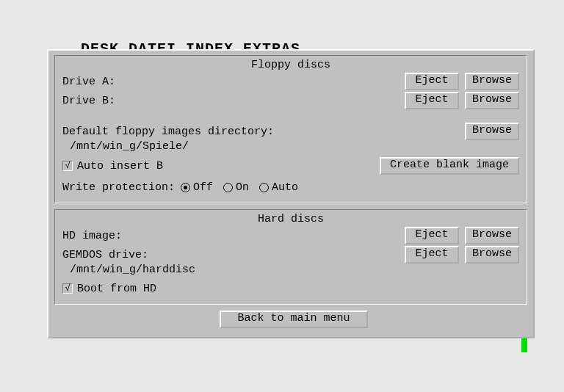 This screenshot has width=564, height=392. What do you see at coordinates (197, 188) in the screenshot?
I see `write-protection-off-radio: Off` at bounding box center [197, 188].